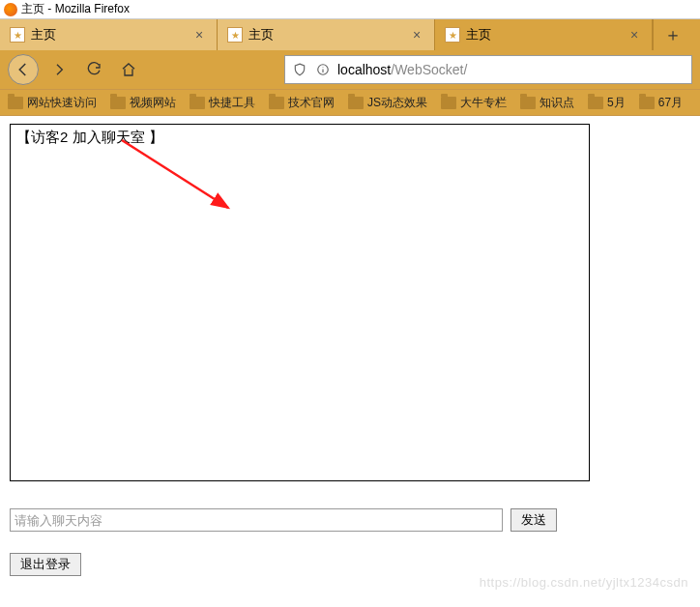  Describe the element at coordinates (617, 102) in the screenshot. I see `bookmark-label: 5月` at that location.